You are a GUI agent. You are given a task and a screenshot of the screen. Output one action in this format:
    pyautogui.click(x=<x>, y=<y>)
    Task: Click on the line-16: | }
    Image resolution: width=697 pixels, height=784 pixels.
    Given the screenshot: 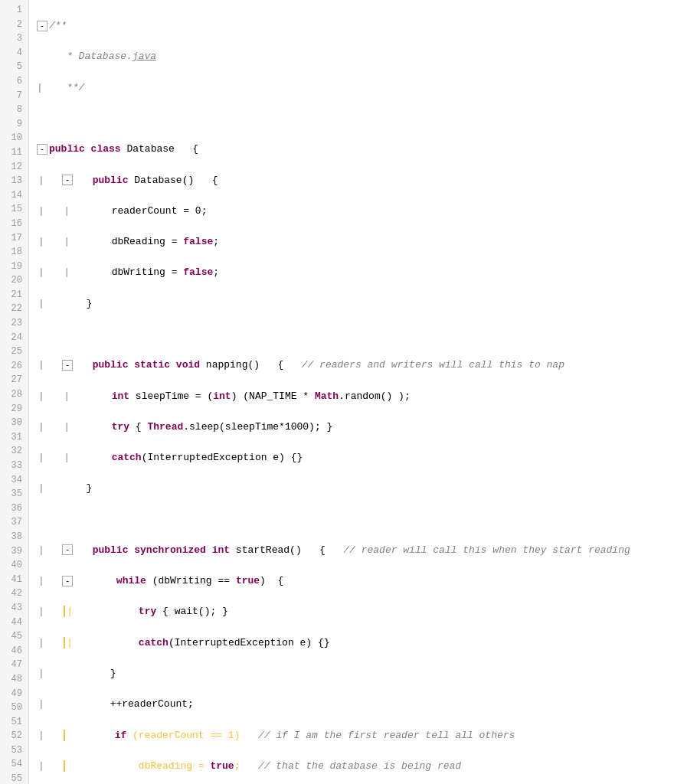 What is the action you would take?
    pyautogui.click(x=366, y=488)
    